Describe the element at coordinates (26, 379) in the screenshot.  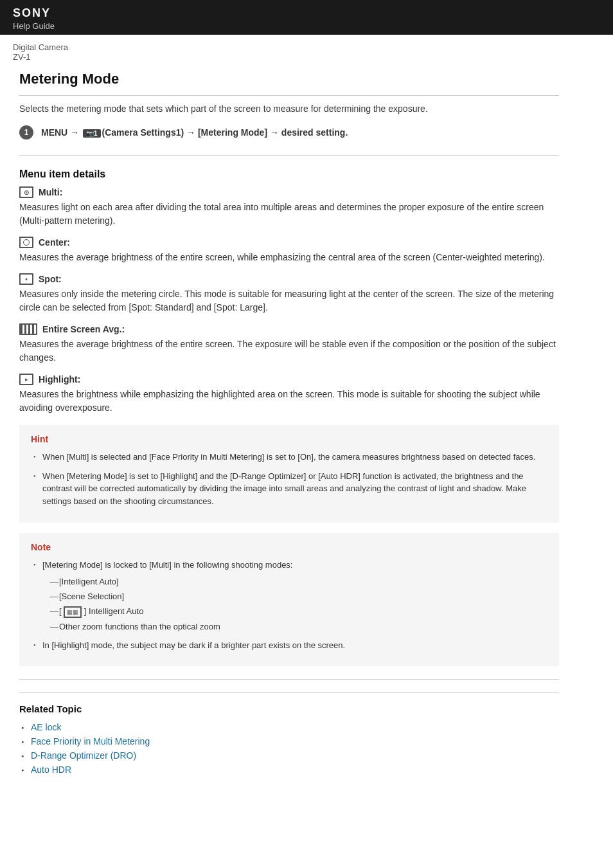
I see `highlight-icon` at that location.